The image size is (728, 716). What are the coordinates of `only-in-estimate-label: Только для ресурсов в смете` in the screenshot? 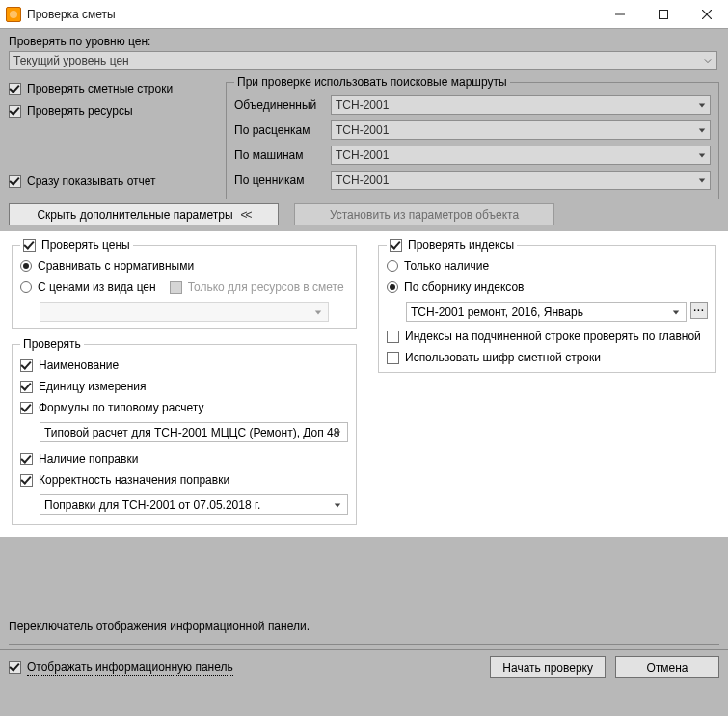 It's located at (266, 287).